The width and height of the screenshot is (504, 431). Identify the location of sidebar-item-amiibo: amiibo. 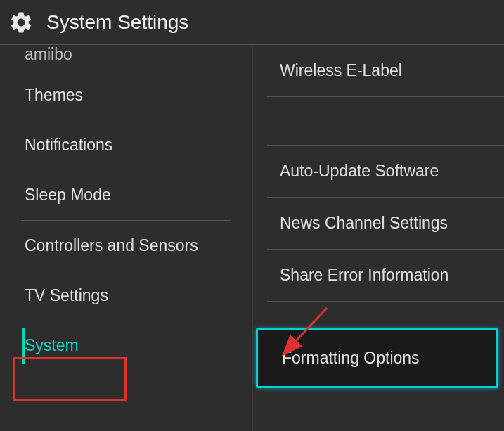
(127, 58).